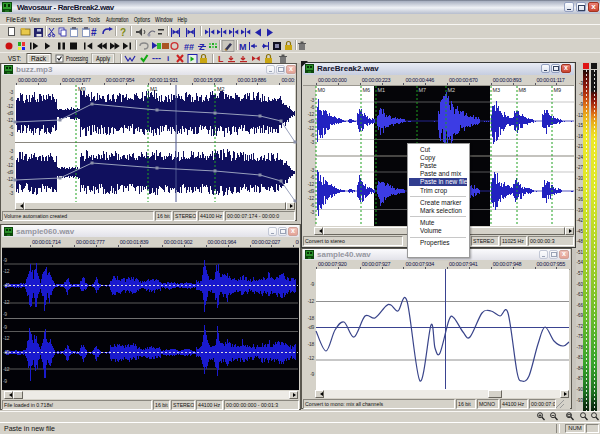 Image resolution: width=600 pixels, height=434 pixels. I want to click on svg-text: Rack, so click(38, 58).